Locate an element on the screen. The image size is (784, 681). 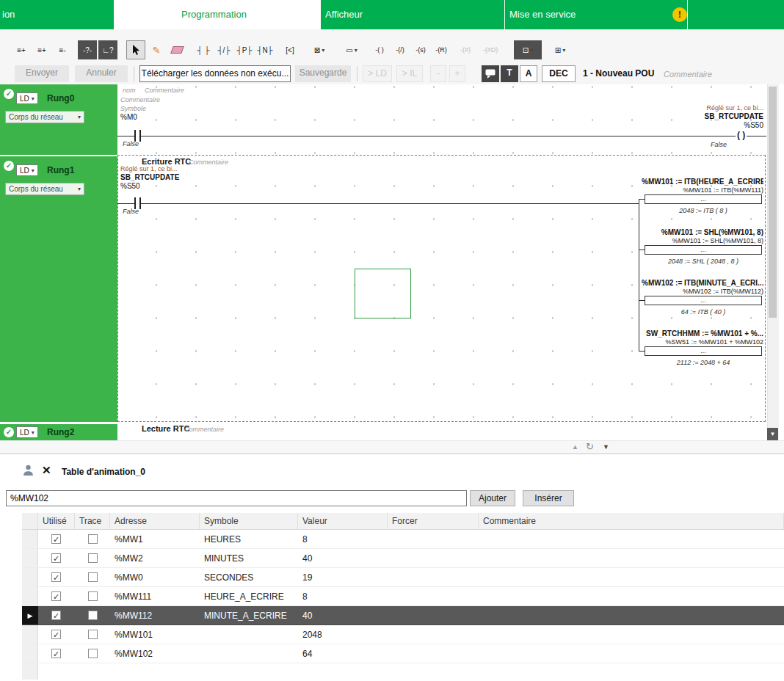
font-button: A is located at coordinates (529, 73).